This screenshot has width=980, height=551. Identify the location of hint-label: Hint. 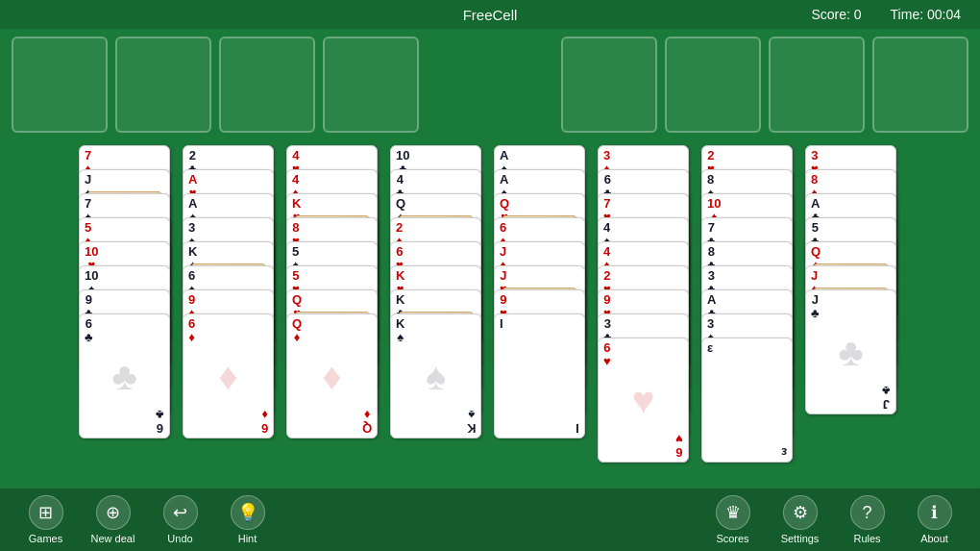
(248, 538).